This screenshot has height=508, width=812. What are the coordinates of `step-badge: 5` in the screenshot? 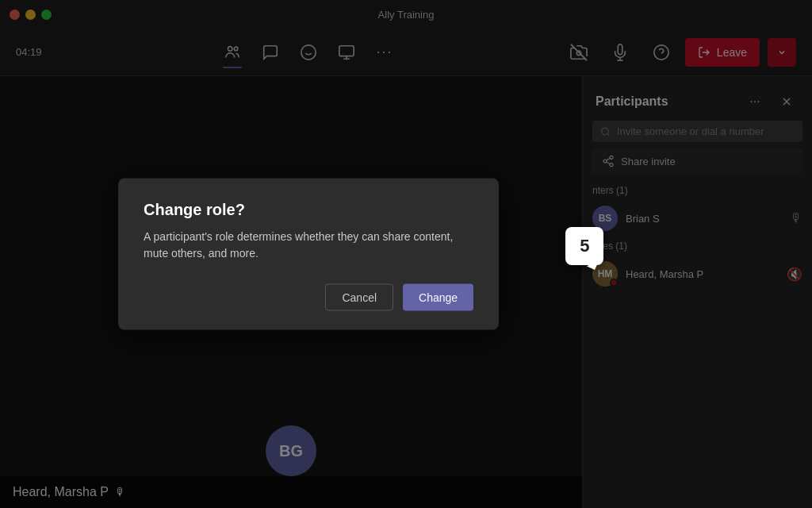 It's located at (584, 246).